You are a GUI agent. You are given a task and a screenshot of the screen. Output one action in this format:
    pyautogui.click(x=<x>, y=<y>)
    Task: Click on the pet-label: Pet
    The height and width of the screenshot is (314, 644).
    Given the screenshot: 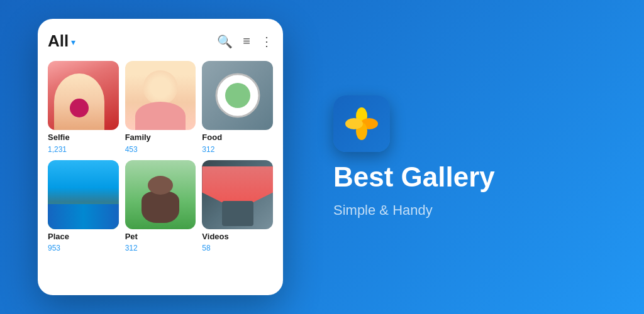 What is the action you would take?
    pyautogui.click(x=161, y=237)
    